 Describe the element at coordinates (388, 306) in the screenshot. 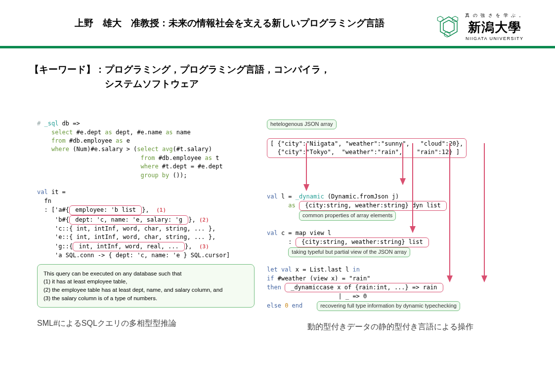

I see `label-recover: recovering full type information by dyna…` at that location.